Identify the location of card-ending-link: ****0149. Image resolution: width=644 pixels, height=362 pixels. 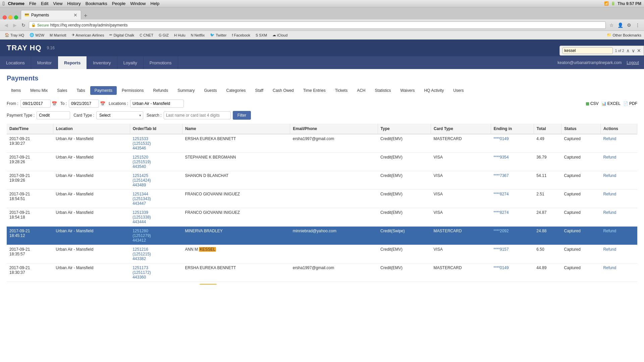
(501, 268).